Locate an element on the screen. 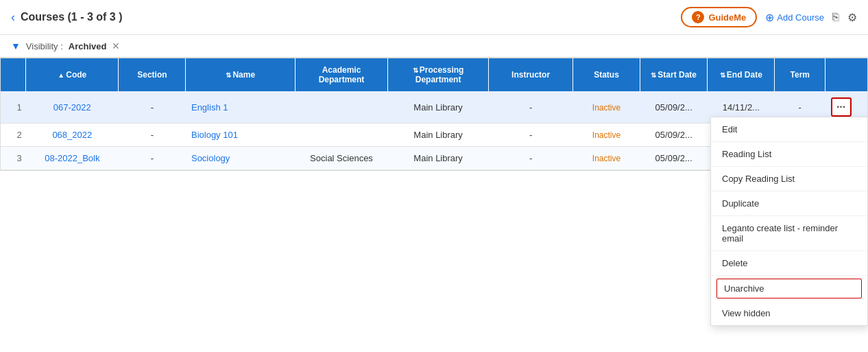 Image resolution: width=868 pixels, height=352 pixels. back-button: ‹ is located at coordinates (13, 18).